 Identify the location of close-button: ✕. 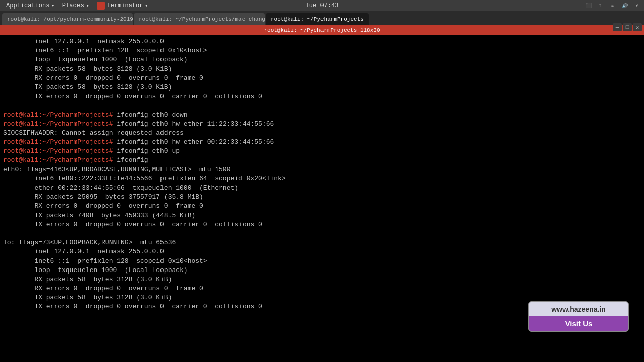
(637, 27).